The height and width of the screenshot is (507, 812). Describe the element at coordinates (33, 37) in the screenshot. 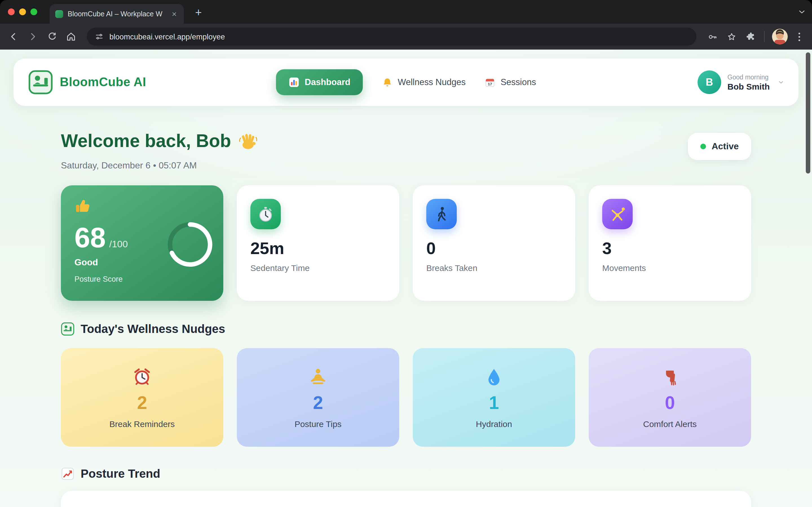

I see `arrow-right-icon` at that location.